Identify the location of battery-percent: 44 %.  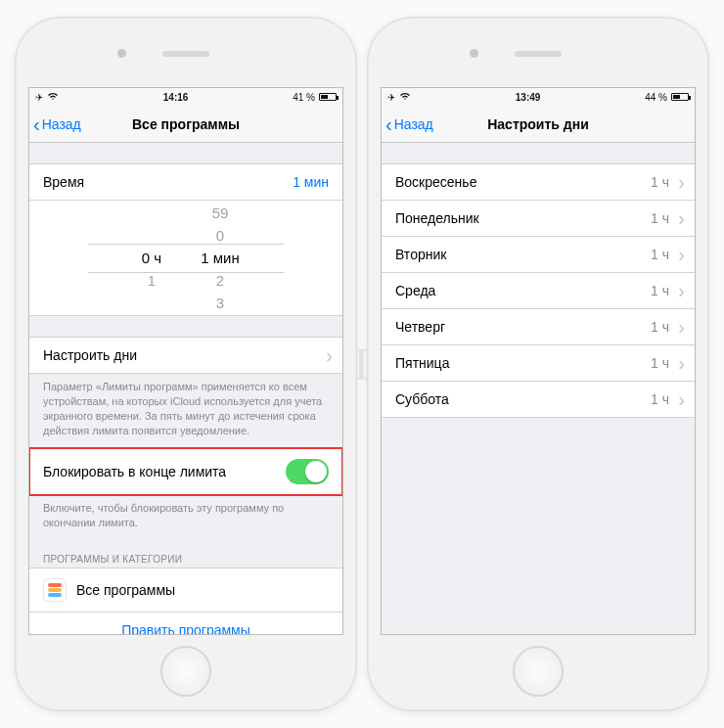
(656, 98).